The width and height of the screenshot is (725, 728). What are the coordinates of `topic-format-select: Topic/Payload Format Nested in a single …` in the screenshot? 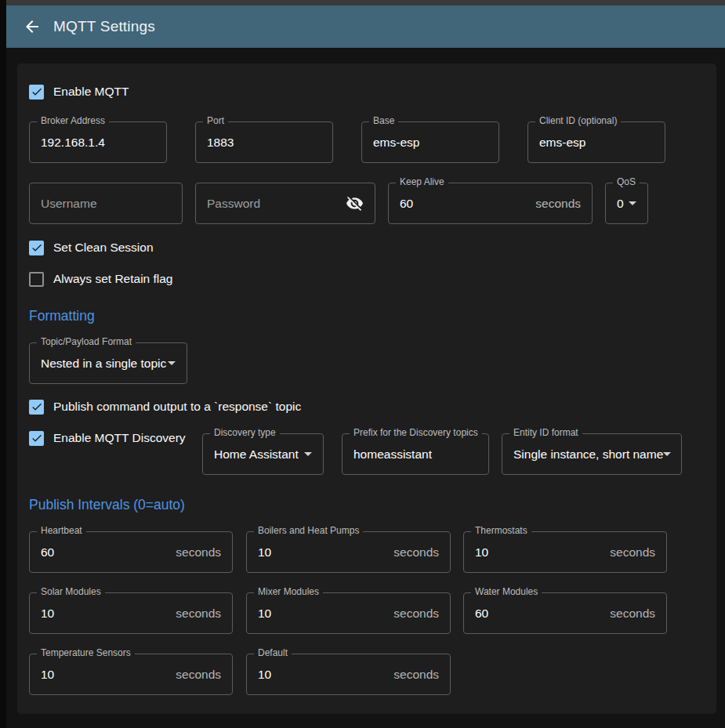 It's located at (108, 364).